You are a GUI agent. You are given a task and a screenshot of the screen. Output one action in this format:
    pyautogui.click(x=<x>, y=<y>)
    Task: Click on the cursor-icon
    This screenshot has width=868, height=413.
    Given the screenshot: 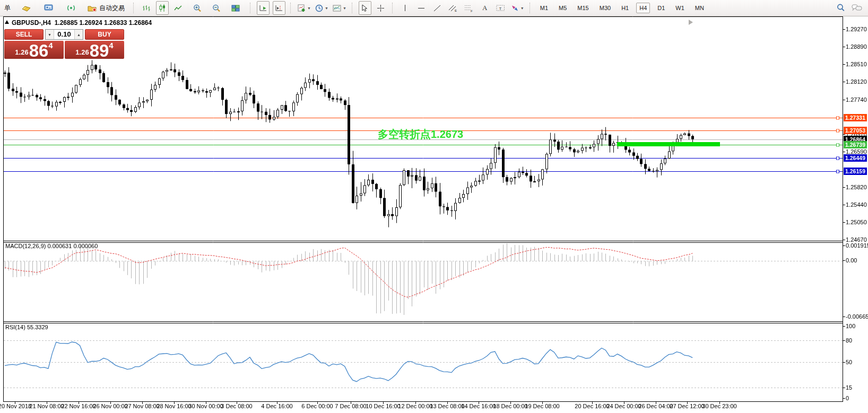 What is the action you would take?
    pyautogui.click(x=365, y=8)
    